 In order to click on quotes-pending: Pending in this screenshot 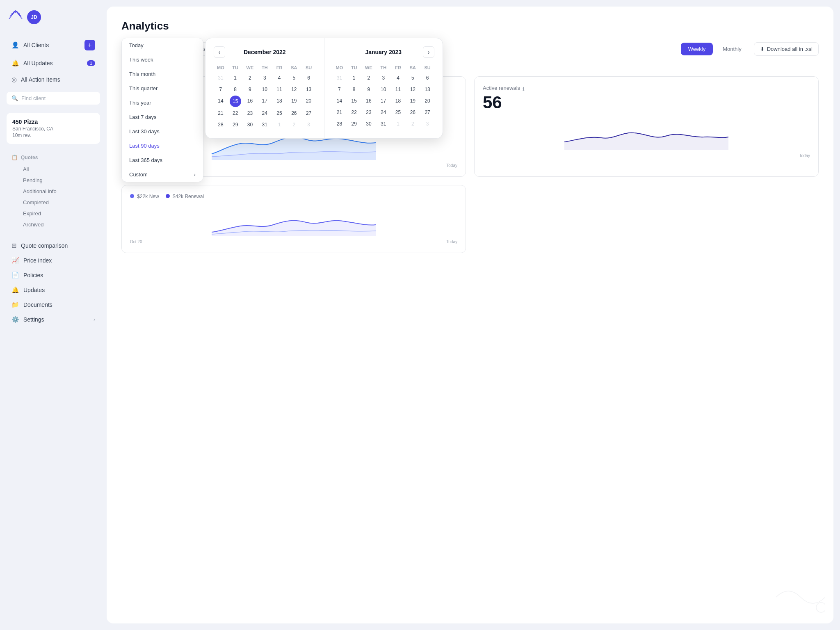, I will do `click(59, 180)`.